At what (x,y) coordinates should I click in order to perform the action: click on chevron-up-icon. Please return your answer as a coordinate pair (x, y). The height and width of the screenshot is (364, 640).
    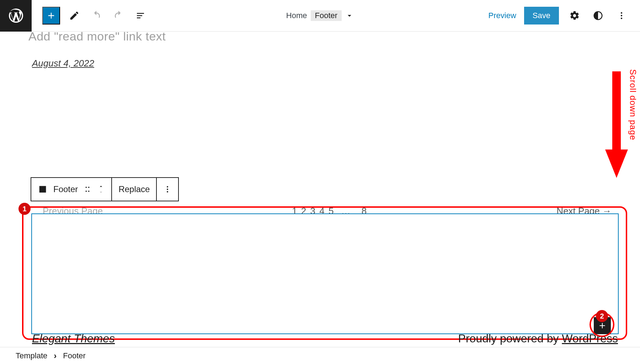
    Looking at the image, I should click on (101, 186).